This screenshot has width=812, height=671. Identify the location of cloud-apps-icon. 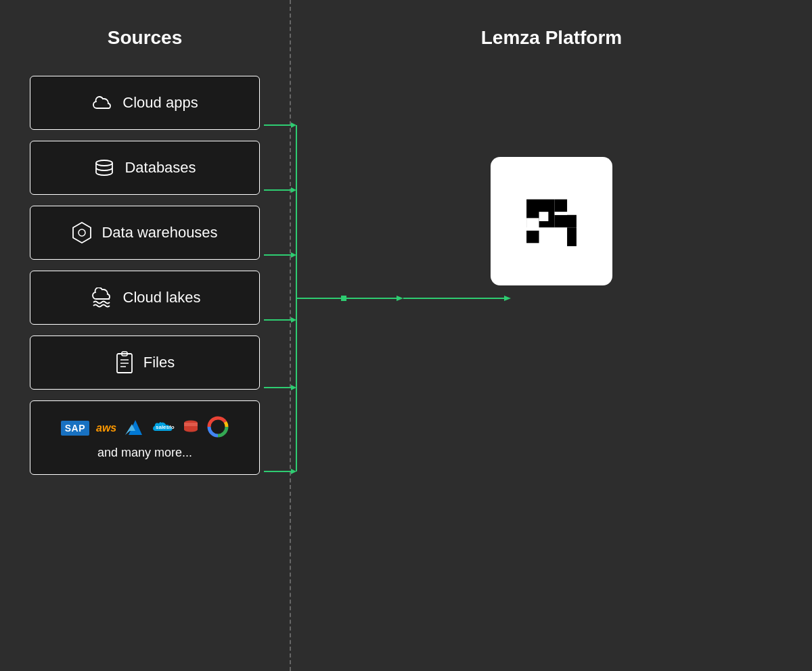
(102, 103).